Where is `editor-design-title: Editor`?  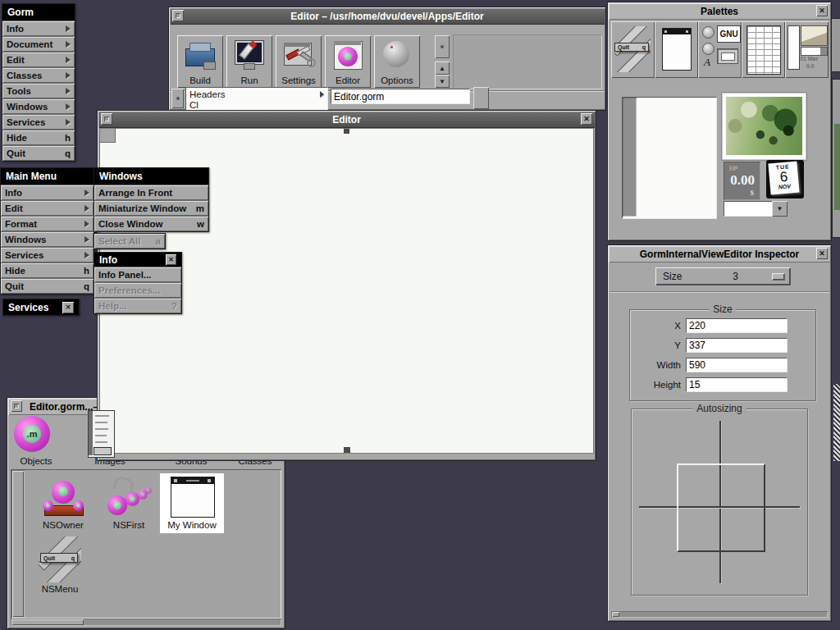 editor-design-title: Editor is located at coordinates (346, 120).